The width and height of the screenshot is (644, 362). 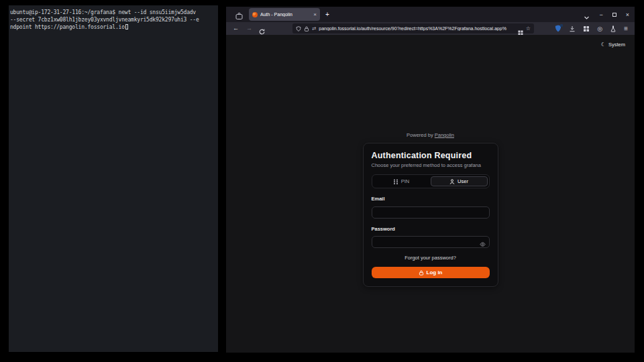 I want to click on login-button-label: Log in, so click(x=435, y=272).